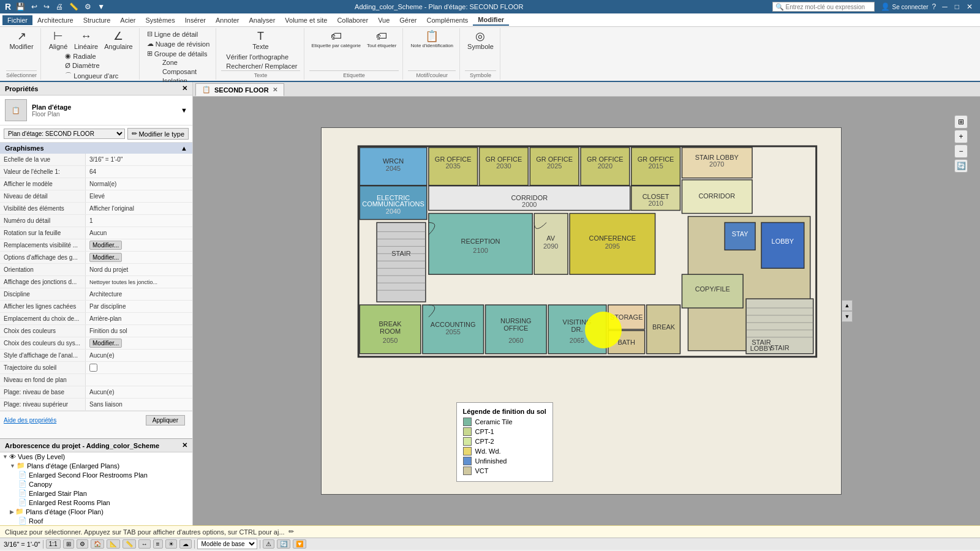 The width and height of the screenshot is (980, 551). What do you see at coordinates (957, 7) in the screenshot?
I see `maximize-btn: □` at bounding box center [957, 7].